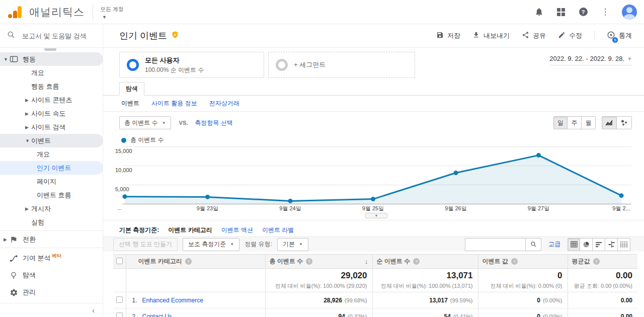  What do you see at coordinates (157, 315) in the screenshot?
I see `event-category-link: Contact Us` at bounding box center [157, 315].